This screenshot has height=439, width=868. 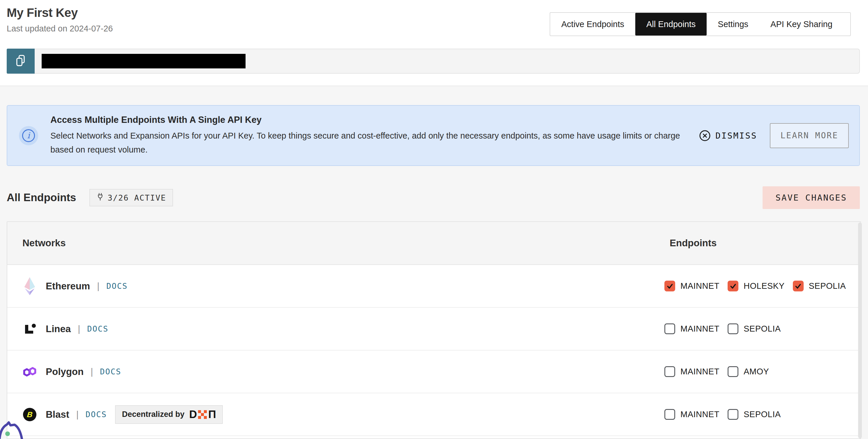 I want to click on decentralized-by-badge: Decentralized by D Π, so click(x=169, y=415).